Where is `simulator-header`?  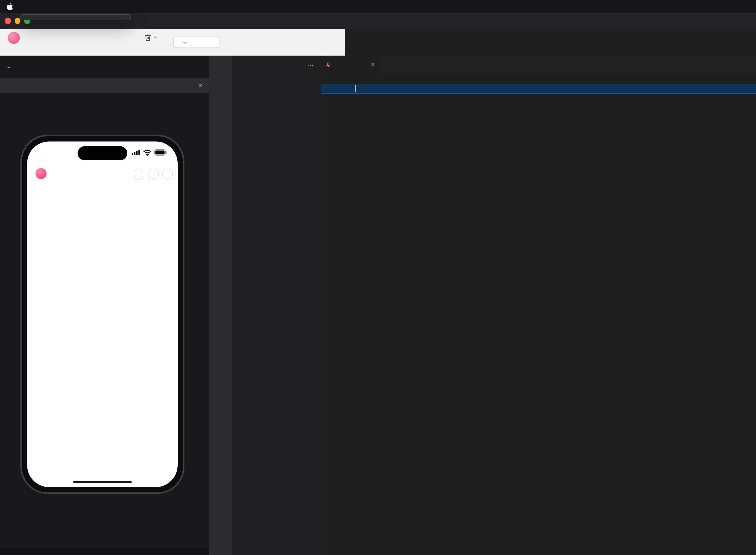
simulator-header is located at coordinates (105, 67).